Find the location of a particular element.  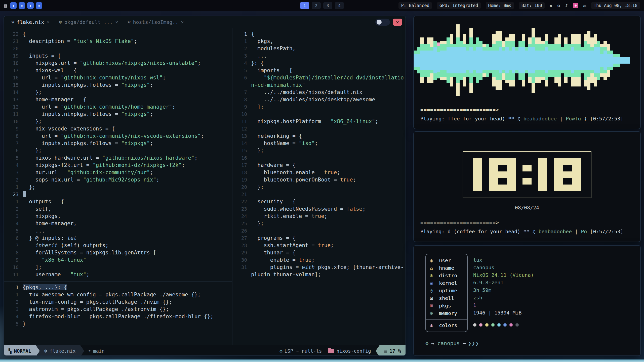

project-name: nixos-config is located at coordinates (354, 351).